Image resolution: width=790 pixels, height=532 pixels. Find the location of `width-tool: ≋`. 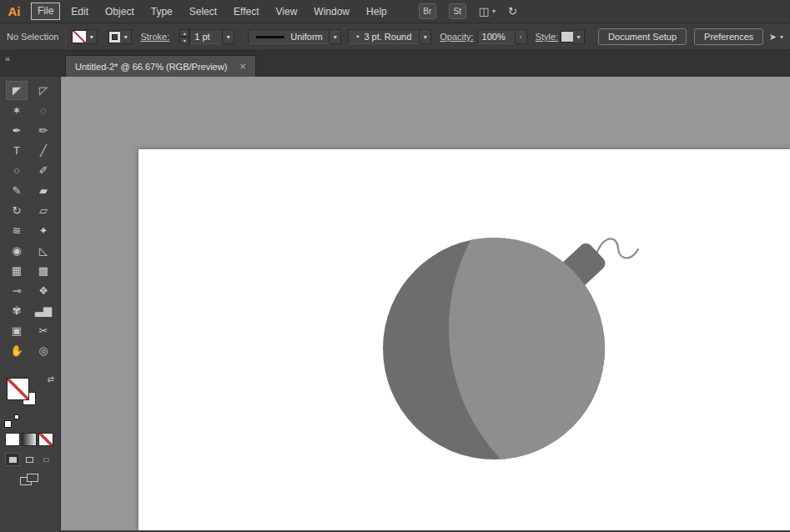

width-tool: ≋ is located at coordinates (17, 230).